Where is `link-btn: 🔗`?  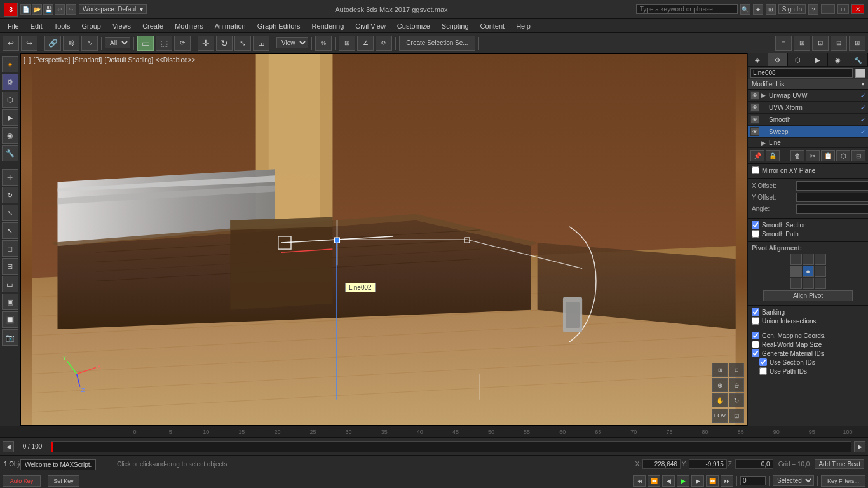 link-btn: 🔗 is located at coordinates (53, 43).